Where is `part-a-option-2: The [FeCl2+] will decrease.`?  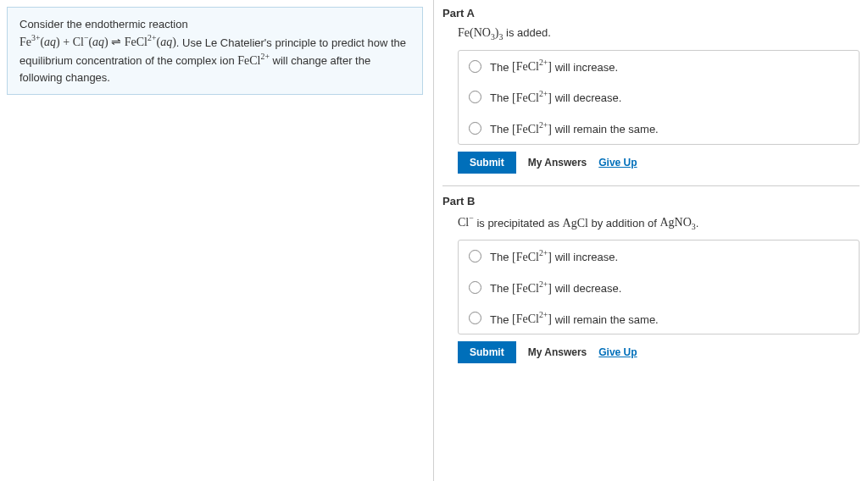
part-a-option-2: The [FeCl2+] will decrease. is located at coordinates (659, 97).